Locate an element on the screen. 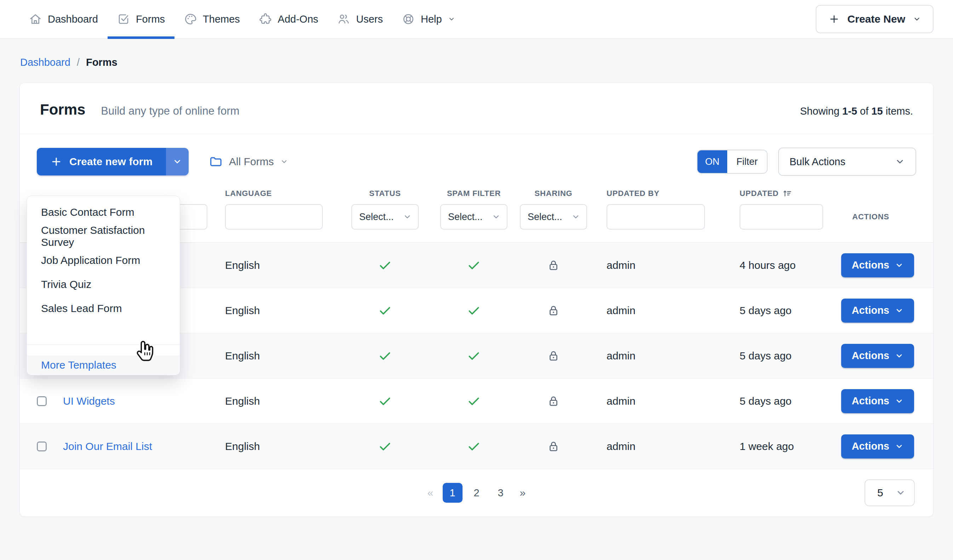 This screenshot has height=560, width=953. updated-cell: 4 hours ago is located at coordinates (774, 265).